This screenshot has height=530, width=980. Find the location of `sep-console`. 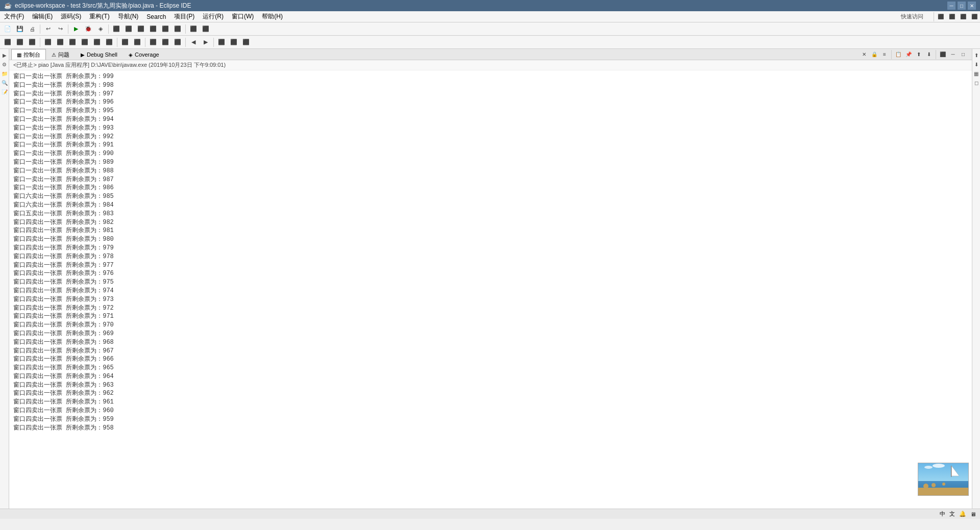

sep-console is located at coordinates (891, 55).